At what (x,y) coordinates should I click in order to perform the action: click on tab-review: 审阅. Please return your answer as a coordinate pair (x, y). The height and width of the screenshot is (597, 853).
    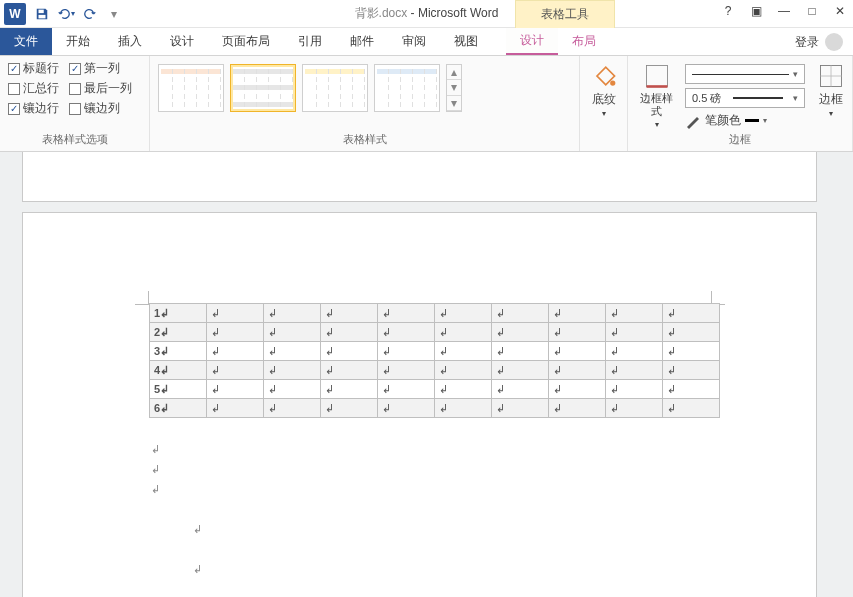
    Looking at the image, I should click on (414, 42).